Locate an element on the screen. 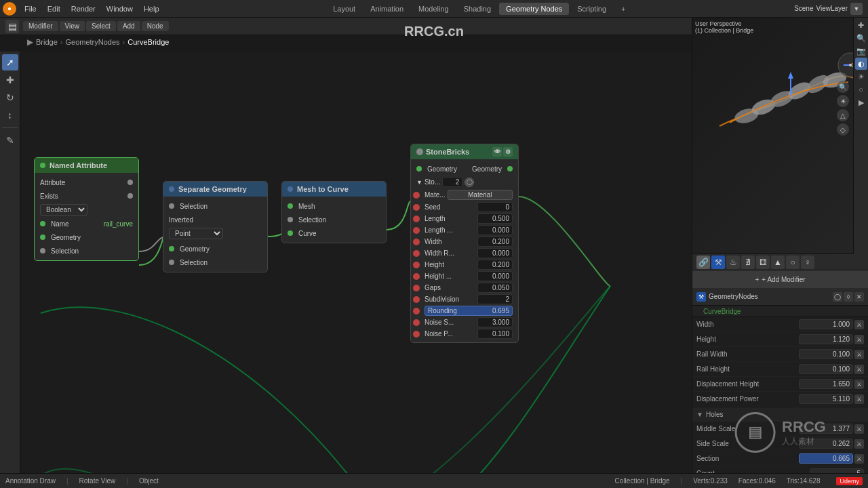 This screenshot has width=868, height=488. width-prop-value: 1.000 is located at coordinates (826, 324).